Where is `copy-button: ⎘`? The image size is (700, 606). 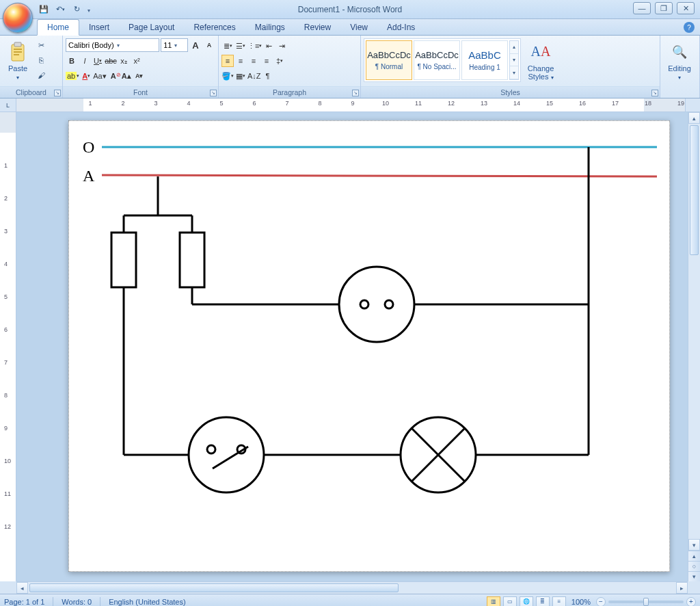 copy-button: ⎘ is located at coordinates (41, 60).